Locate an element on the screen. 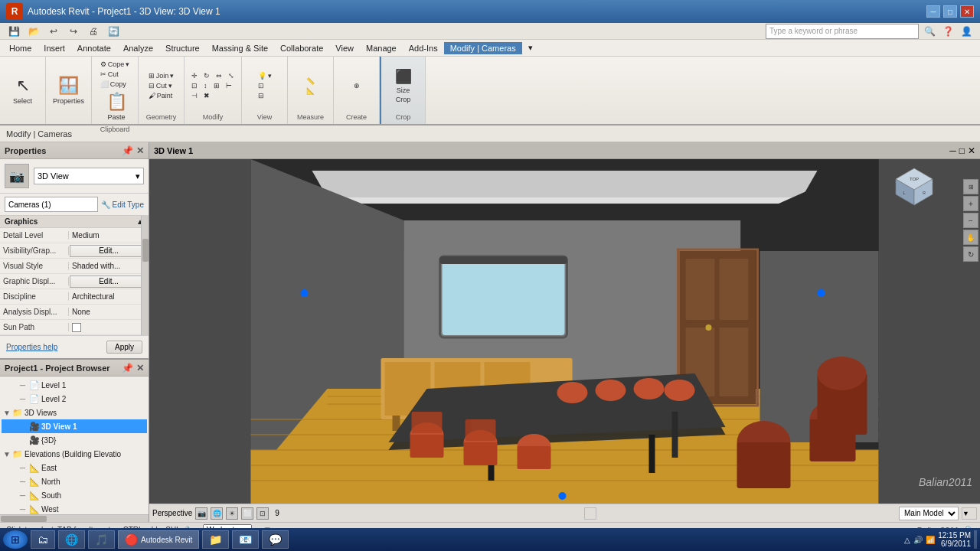 Image resolution: width=980 pixels, height=551 pixels. tree-item-3dview1: 🎥 3D View 1 is located at coordinates (74, 426).